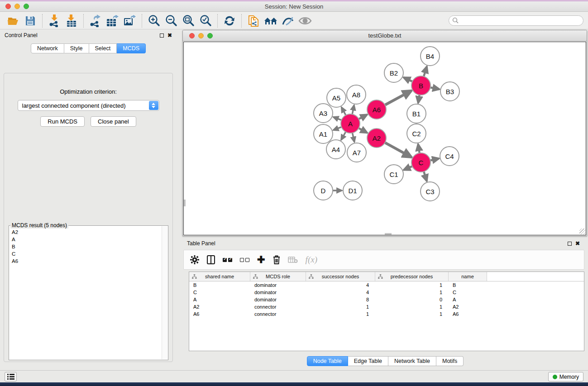 The width and height of the screenshot is (588, 386). What do you see at coordinates (62, 121) in the screenshot?
I see `run-mcds-button: Run MCDS` at bounding box center [62, 121].